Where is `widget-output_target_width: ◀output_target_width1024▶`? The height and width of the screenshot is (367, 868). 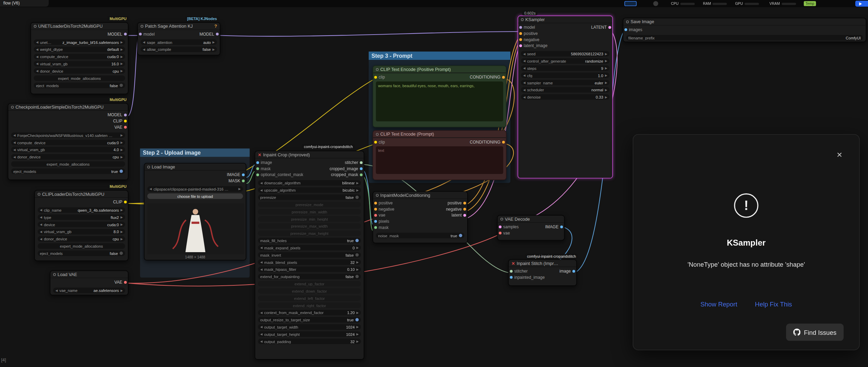 widget-output_target_width: ◀output_target_width1024▶ is located at coordinates (310, 327).